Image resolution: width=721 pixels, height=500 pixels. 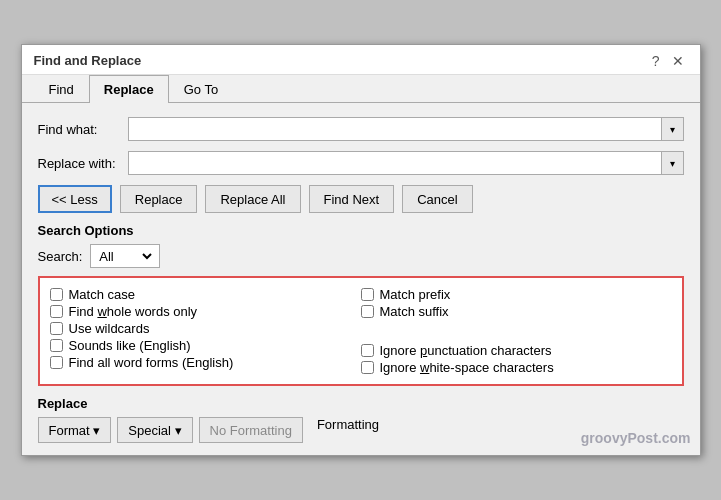 What do you see at coordinates (395, 129) in the screenshot?
I see `find-what-input` at bounding box center [395, 129].